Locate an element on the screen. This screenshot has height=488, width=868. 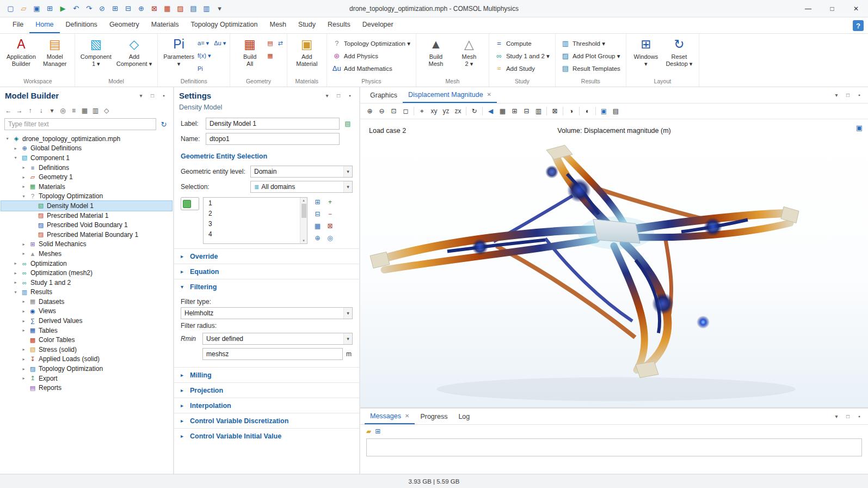
rename-icon: ▤ is located at coordinates (348, 124).